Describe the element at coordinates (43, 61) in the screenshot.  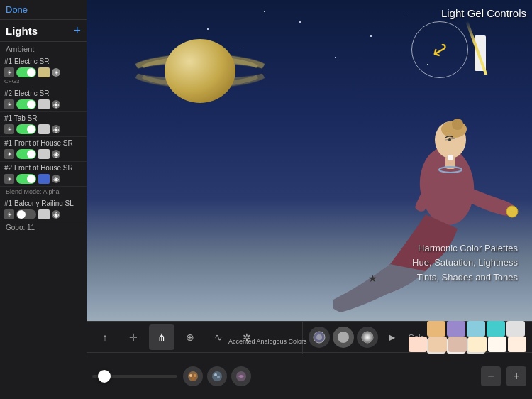
I see `light-name-1: #1 Electric SR` at that location.